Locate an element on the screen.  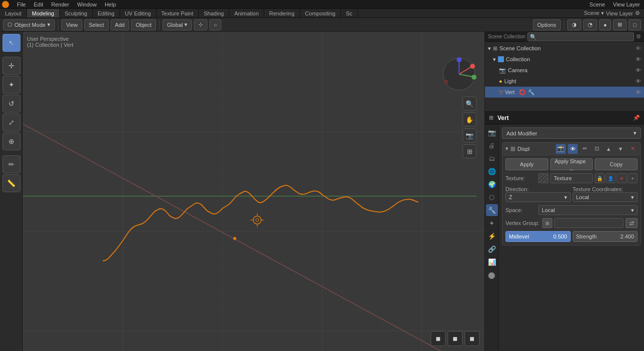
zoom-in-btn: 🔍 is located at coordinates (470, 104).